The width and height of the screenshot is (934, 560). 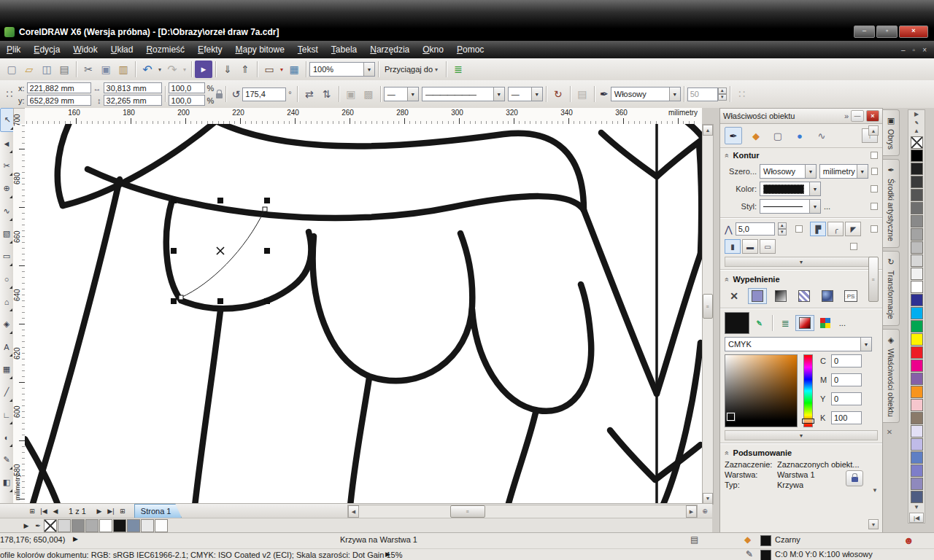 I want to click on more-fill-options-button: ..., so click(x=842, y=323).